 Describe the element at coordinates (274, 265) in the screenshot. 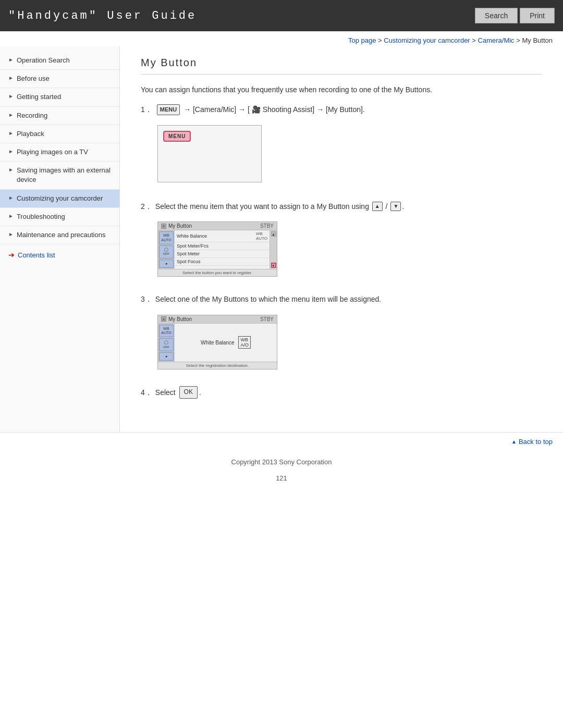

I see `ss2-scroll-down-btn: ▼` at that location.